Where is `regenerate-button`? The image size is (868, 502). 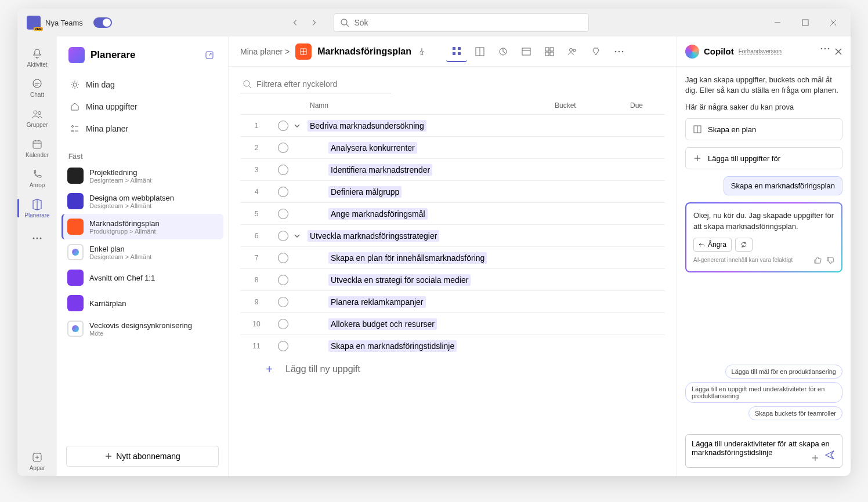 regenerate-button is located at coordinates (744, 245).